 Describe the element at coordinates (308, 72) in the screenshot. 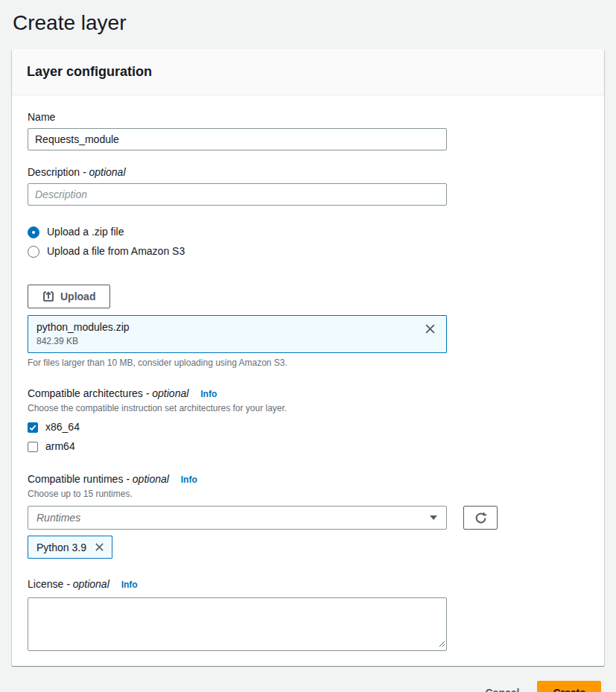

I see `panel-header: Layer configuration` at that location.